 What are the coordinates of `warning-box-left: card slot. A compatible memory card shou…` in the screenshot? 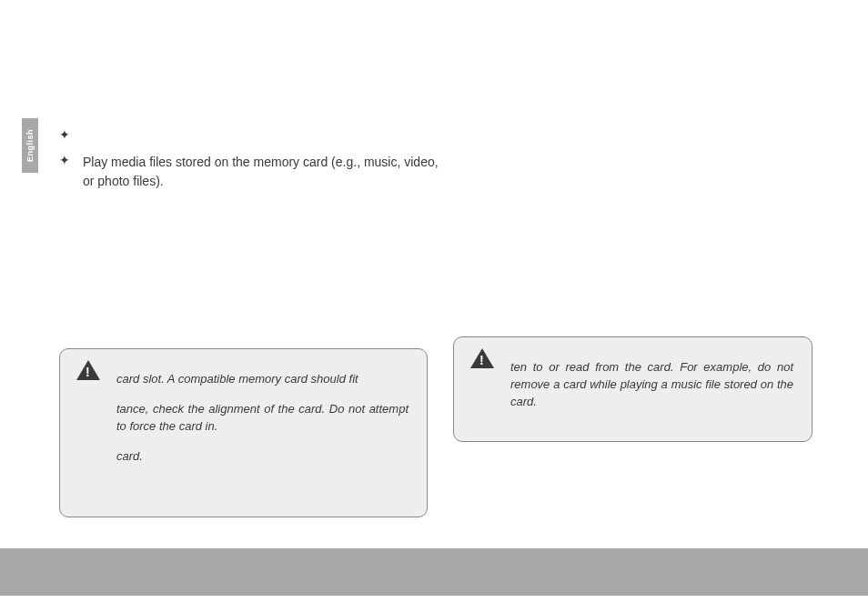 It's located at (244, 433).